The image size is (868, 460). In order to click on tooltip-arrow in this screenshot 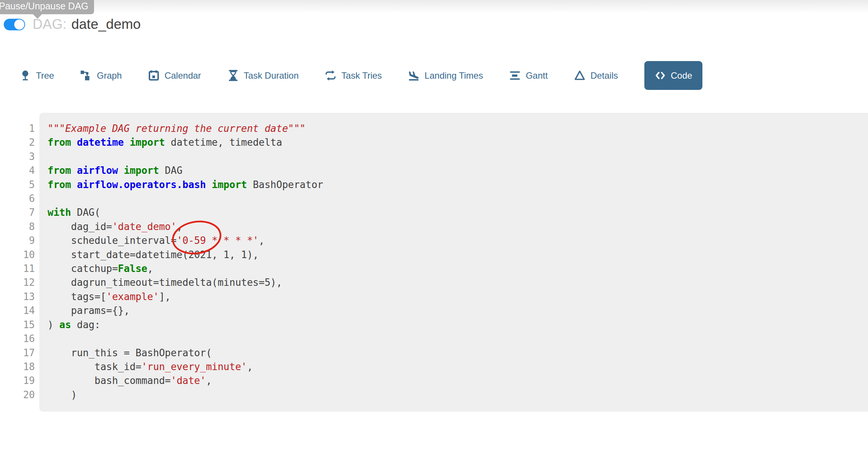, I will do `click(37, 16)`.